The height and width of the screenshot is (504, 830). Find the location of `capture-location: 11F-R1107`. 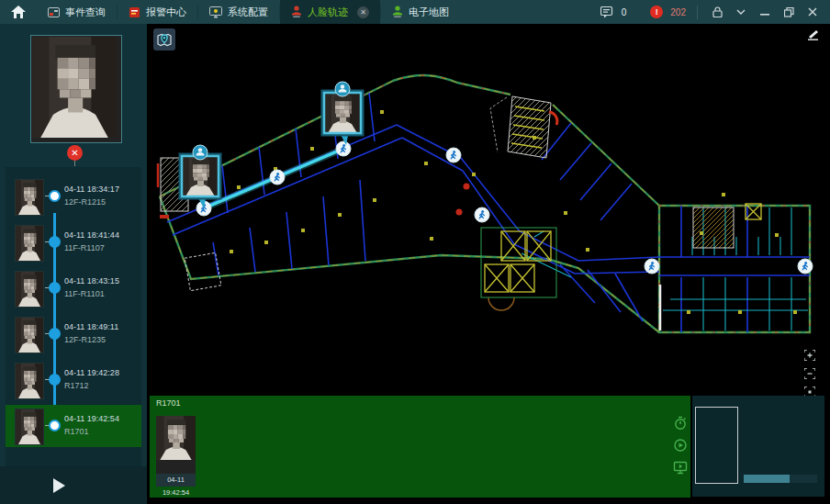

capture-location: 11F-R1107 is located at coordinates (84, 248).